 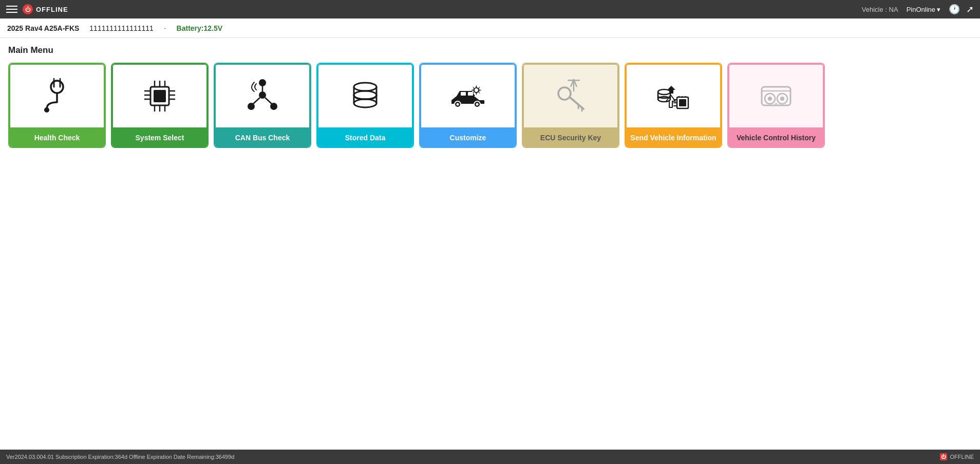 What do you see at coordinates (970, 9) in the screenshot?
I see `external-link-icon: ➚` at bounding box center [970, 9].